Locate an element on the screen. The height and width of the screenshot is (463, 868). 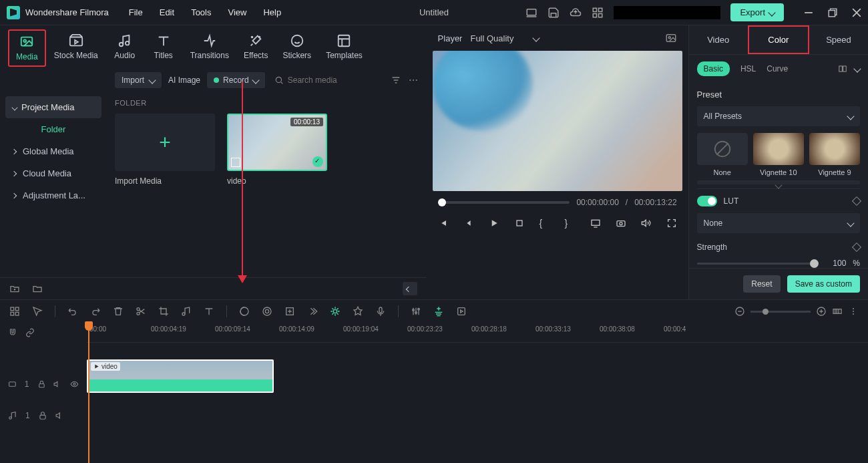
sidebar-item-adjustment-layer: Adjustment La... is located at coordinates (53, 195).